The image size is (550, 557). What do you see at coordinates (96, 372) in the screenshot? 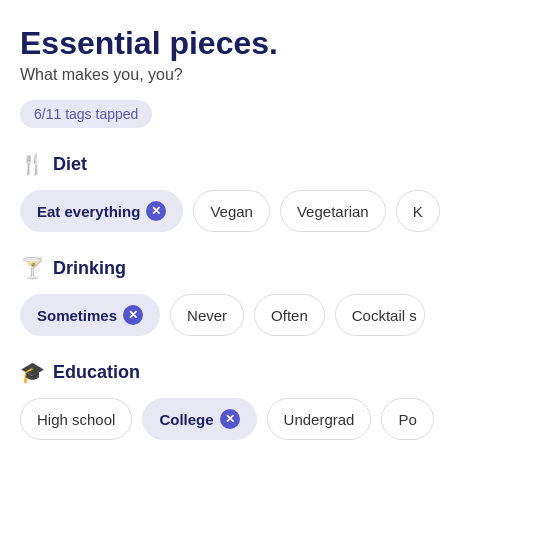
I see `section-label-education: Education` at bounding box center [96, 372].